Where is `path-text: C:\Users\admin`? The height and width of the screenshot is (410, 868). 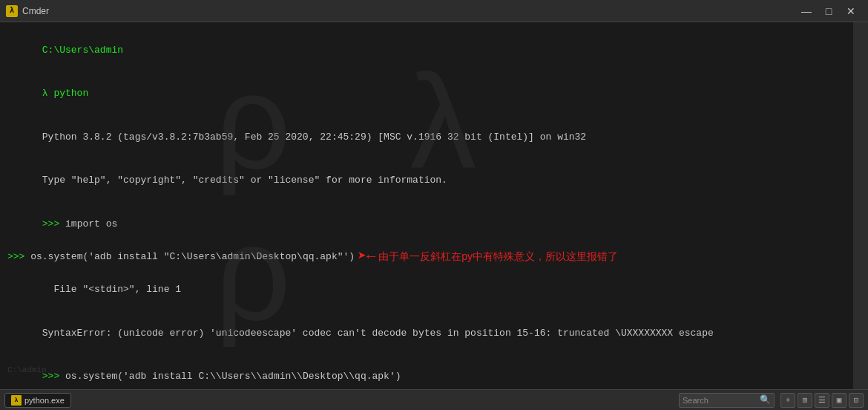 path-text: C:\Users\admin is located at coordinates (83, 51).